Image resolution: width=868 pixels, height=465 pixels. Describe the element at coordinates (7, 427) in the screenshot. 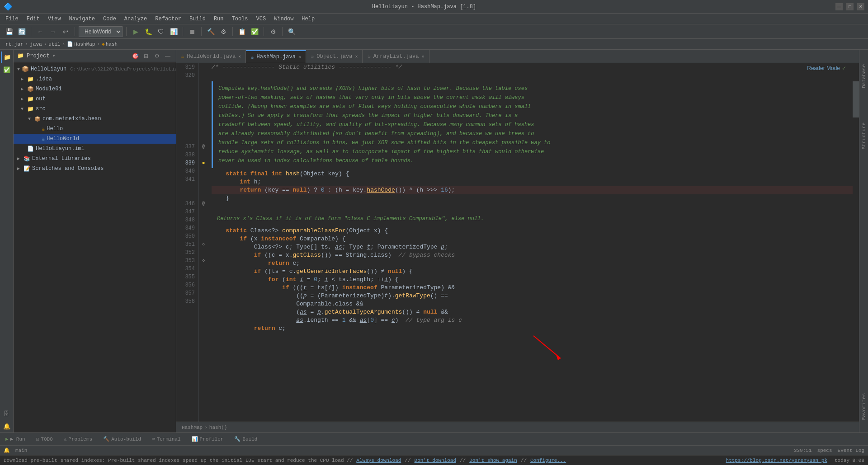

I see `notifications-icon: 🔔` at that location.